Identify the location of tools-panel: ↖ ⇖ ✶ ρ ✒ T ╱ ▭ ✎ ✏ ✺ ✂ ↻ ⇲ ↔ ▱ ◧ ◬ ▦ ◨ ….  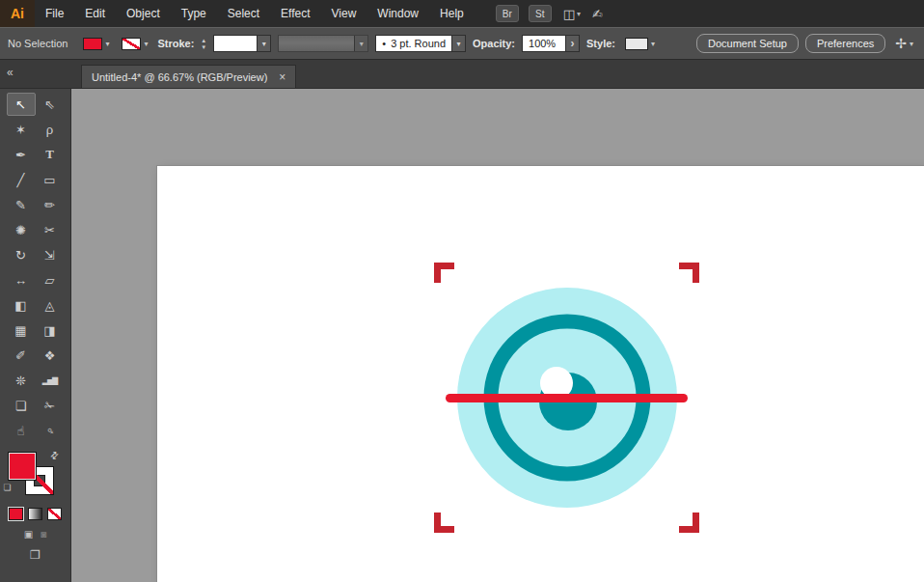
(36, 336).